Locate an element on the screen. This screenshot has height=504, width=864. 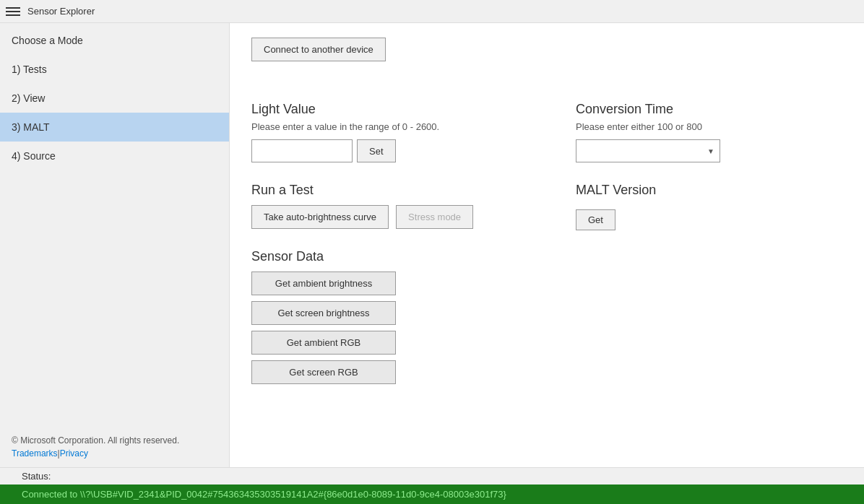
sidebar-item-view: 2) View is located at coordinates (114, 98).